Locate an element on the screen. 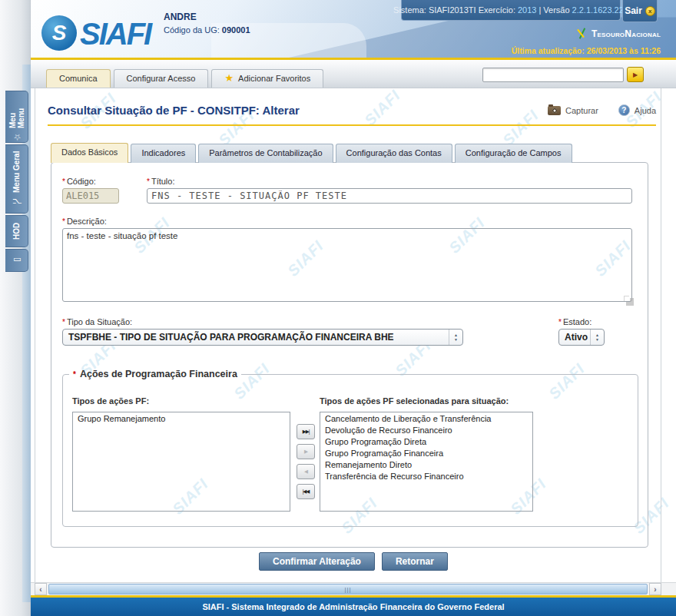  version-value: 2.2.1.1623.223 is located at coordinates (601, 10).